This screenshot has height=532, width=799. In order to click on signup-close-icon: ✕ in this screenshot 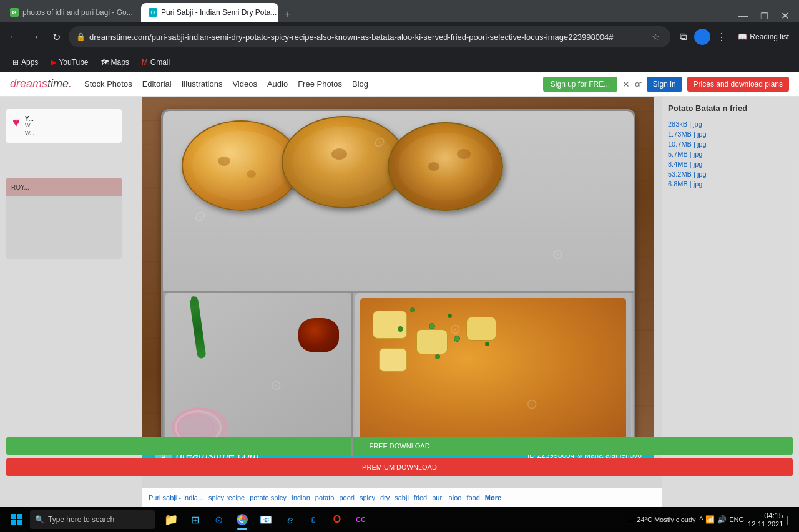, I will do `click(626, 84)`.